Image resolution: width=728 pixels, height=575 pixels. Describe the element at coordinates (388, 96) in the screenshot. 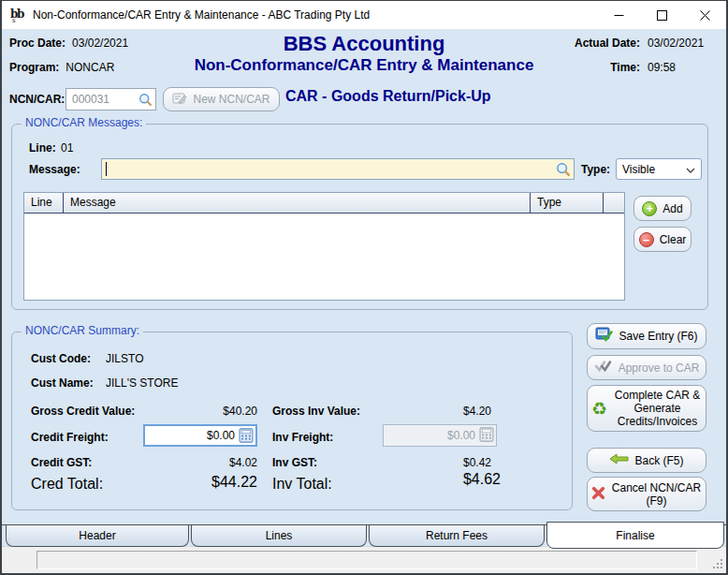

I see `car-mode-title: CAR - Goods Return/Pick-Up` at that location.